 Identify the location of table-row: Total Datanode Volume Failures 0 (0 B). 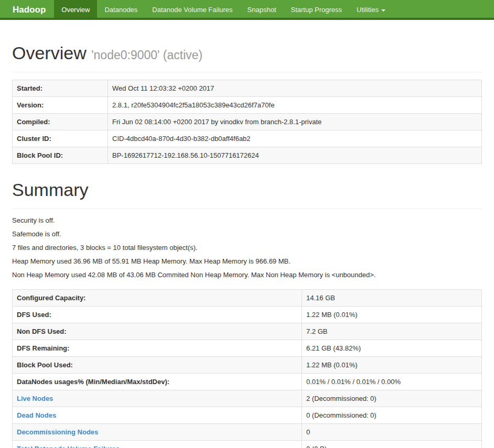
(248, 444).